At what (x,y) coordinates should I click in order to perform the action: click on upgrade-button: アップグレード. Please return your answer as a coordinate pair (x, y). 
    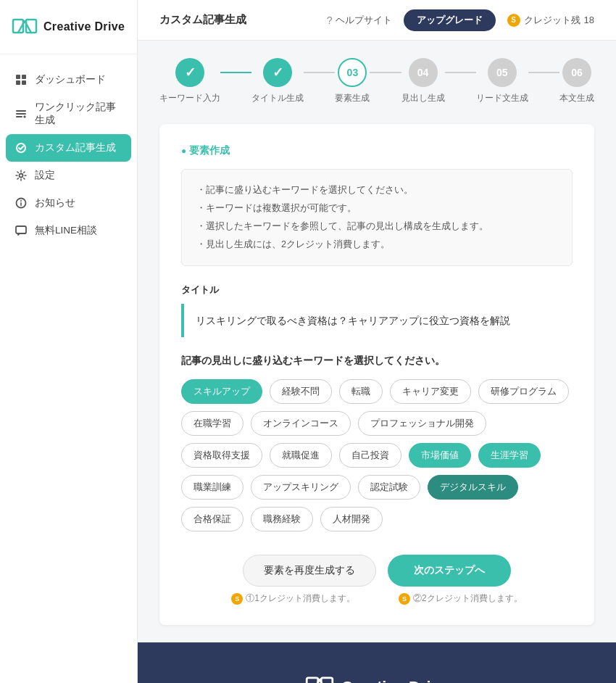
    Looking at the image, I should click on (449, 20).